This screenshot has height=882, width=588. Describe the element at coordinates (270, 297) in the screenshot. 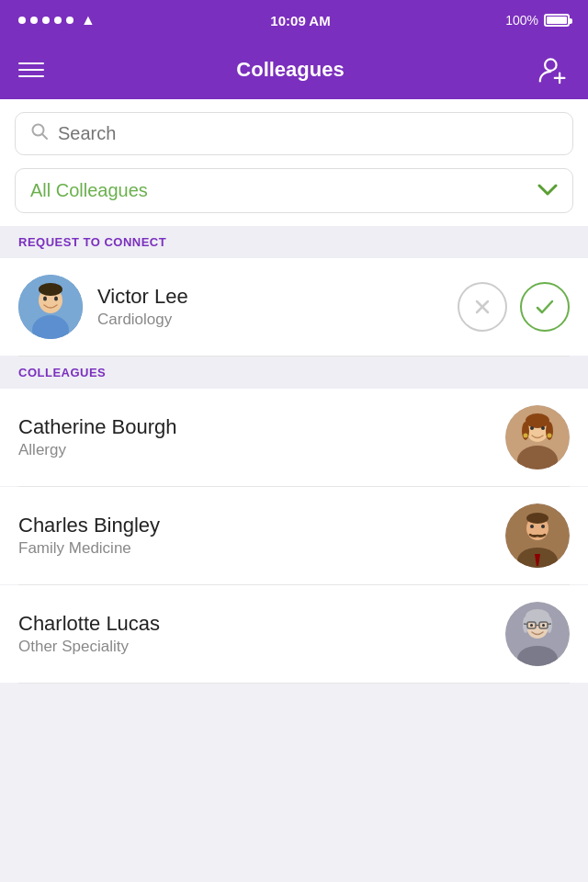

I see `victor-name: Victor Lee` at that location.